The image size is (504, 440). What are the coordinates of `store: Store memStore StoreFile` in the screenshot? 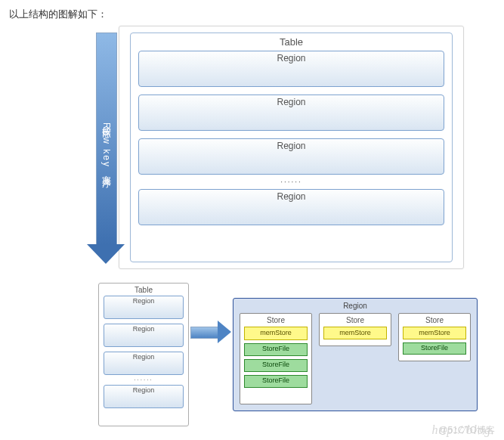 It's located at (434, 337).